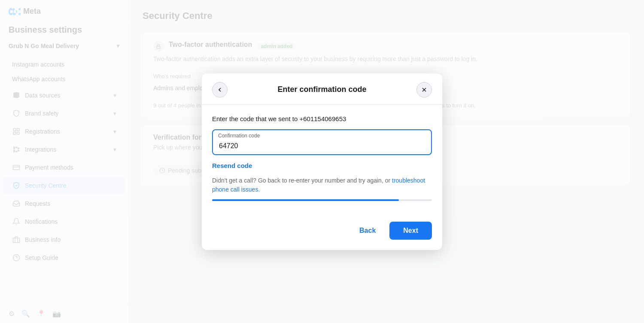  What do you see at coordinates (306, 200) in the screenshot?
I see `progress-bar-fill` at bounding box center [306, 200].